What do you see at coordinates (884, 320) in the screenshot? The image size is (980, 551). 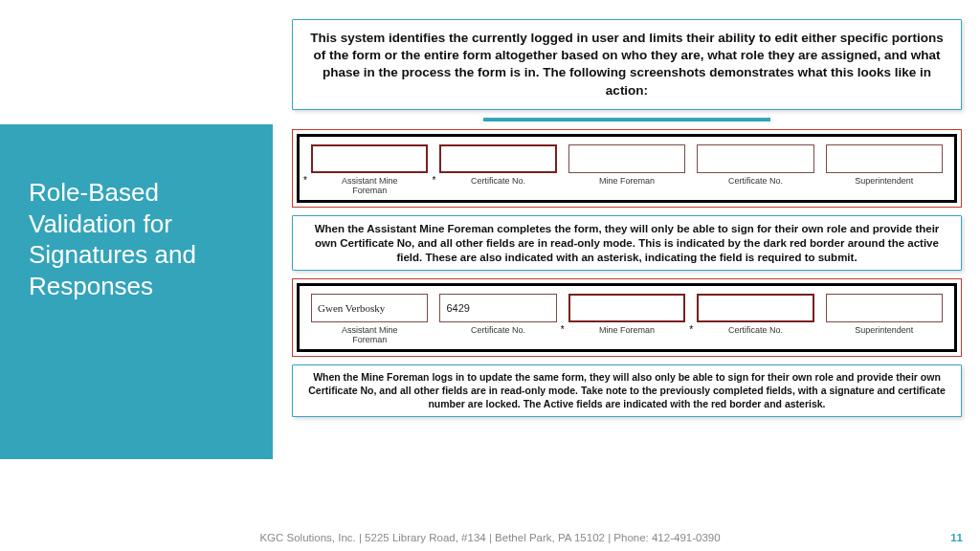 I see `shot2-field-4: Superintendent` at bounding box center [884, 320].